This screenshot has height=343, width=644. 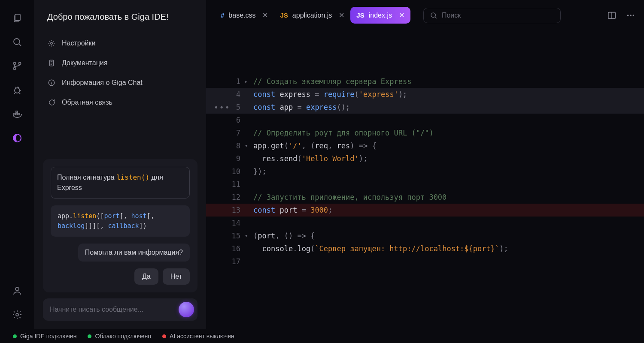 What do you see at coordinates (225, 262) in the screenshot?
I see `line-number: 17` at bounding box center [225, 262].